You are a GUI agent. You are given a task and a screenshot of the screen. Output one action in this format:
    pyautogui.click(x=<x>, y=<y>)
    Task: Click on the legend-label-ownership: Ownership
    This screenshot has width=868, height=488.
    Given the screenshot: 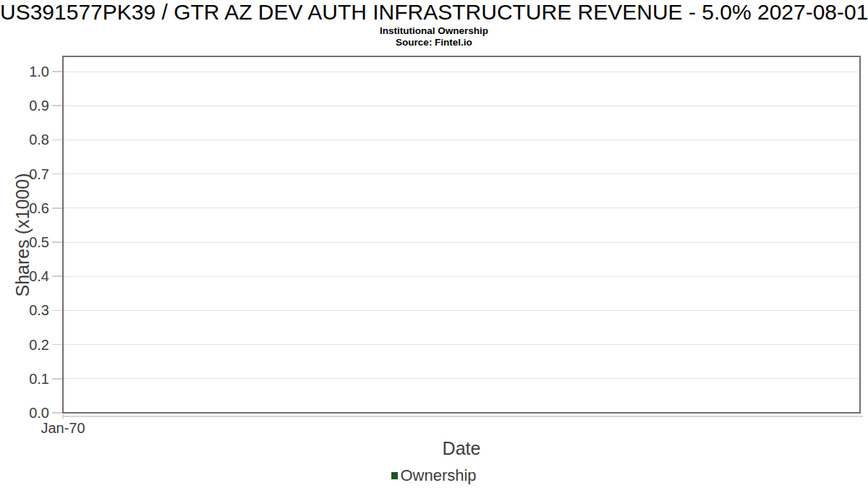 What is the action you would take?
    pyautogui.click(x=438, y=476)
    